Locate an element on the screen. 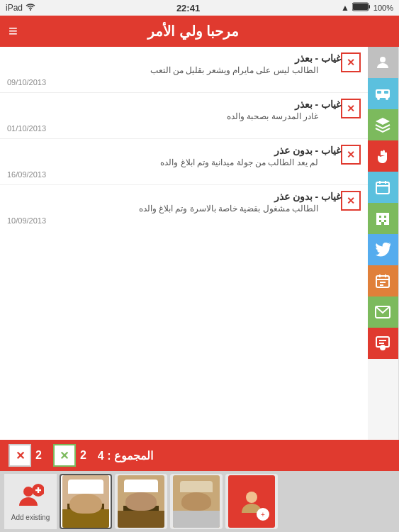  sidebar-item-cert is located at coordinates (383, 343).